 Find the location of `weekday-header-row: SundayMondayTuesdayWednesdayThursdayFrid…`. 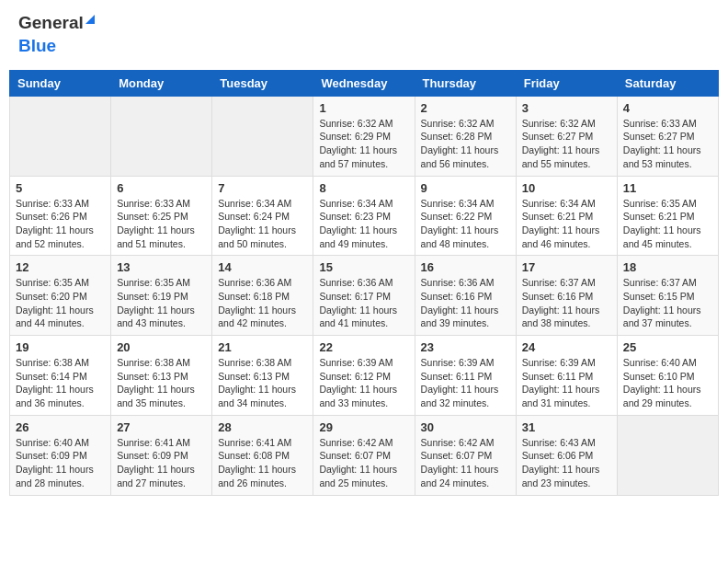

weekday-header-row: SundayMondayTuesdayWednesdayThursdayFrid… is located at coordinates (364, 83).